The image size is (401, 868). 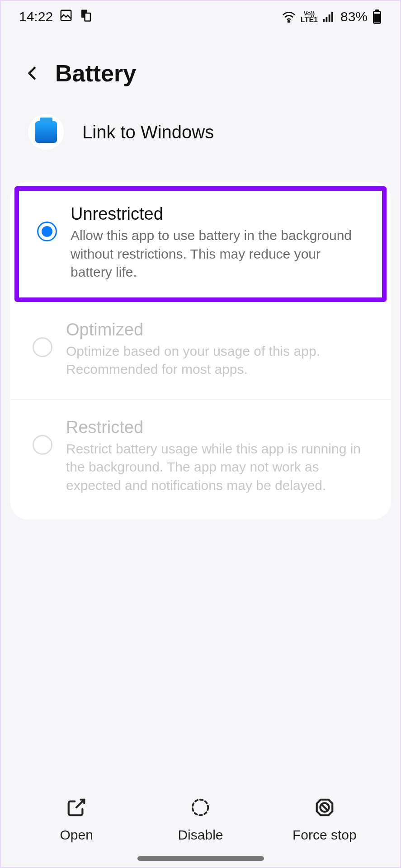 I want to click on status-time: 14:22, so click(x=36, y=17).